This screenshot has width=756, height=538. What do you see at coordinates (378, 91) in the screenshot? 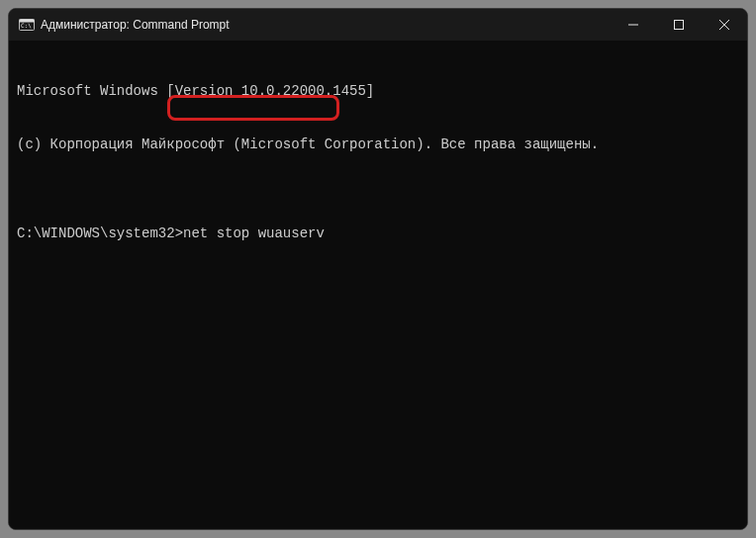
I see `terminal-output-line: Microsoft Windows [Version 10.0.22000.14…` at bounding box center [378, 91].